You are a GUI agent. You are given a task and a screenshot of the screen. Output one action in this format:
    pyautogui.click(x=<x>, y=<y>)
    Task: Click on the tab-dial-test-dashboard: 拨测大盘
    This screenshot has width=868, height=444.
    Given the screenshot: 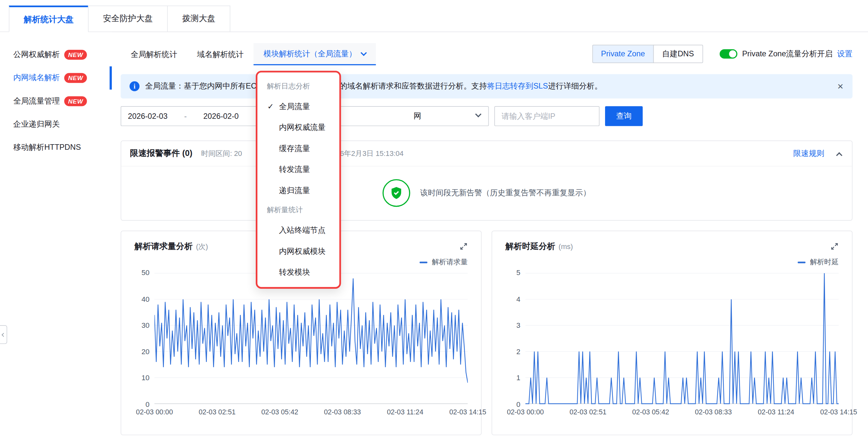 What is the action you would take?
    pyautogui.click(x=199, y=19)
    